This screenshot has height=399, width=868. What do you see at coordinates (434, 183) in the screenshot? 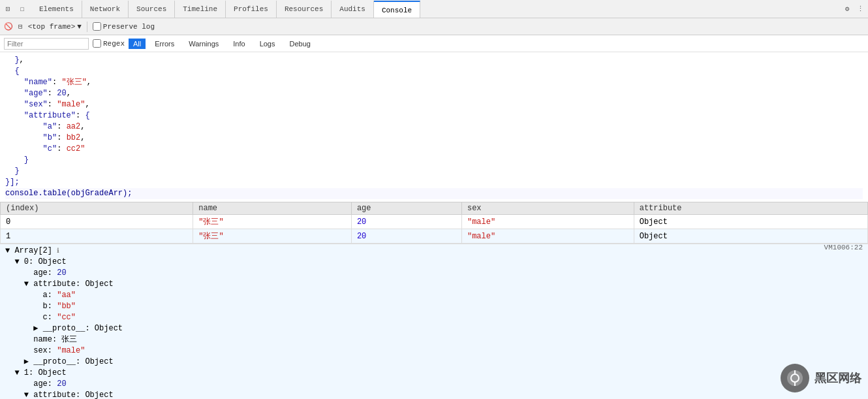
I see `code-line-12: }];` at bounding box center [434, 183].